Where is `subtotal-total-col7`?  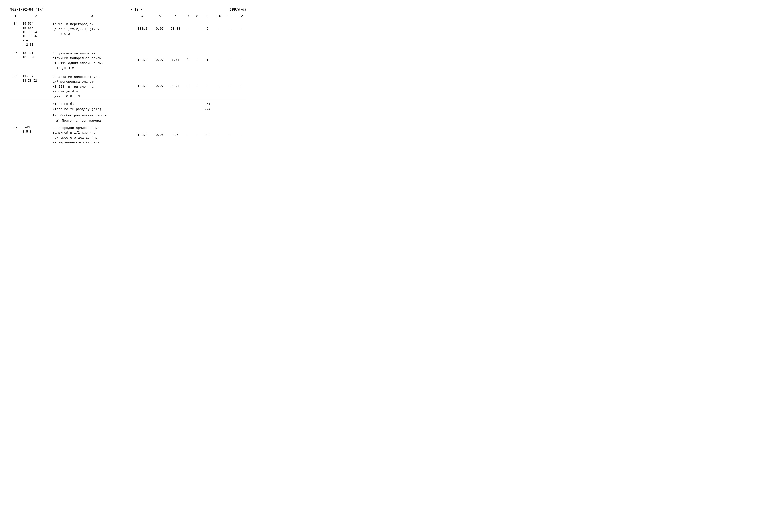 subtotal-total-col7 is located at coordinates (188, 109).